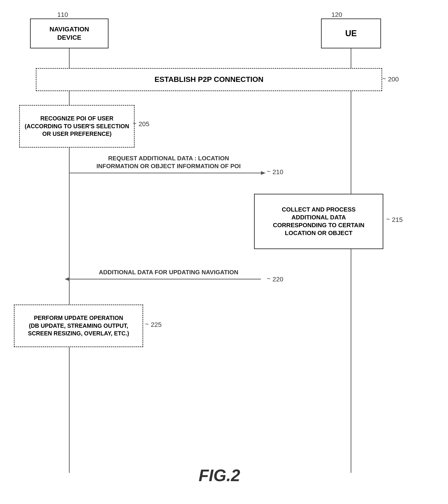 The image size is (448, 504). What do you see at coordinates (337, 15) in the screenshot?
I see `ref-120: 120` at bounding box center [337, 15].